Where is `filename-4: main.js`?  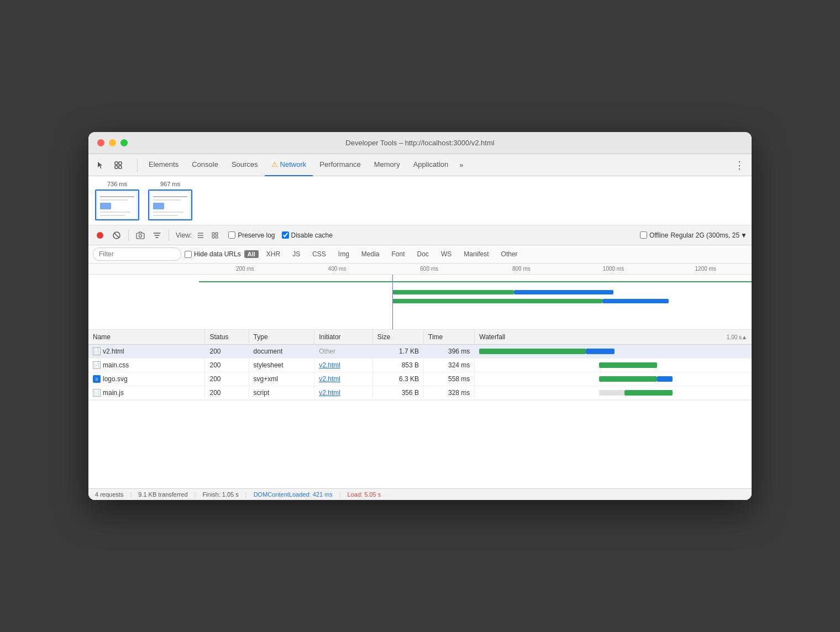
filename-4: main.js is located at coordinates (113, 393).